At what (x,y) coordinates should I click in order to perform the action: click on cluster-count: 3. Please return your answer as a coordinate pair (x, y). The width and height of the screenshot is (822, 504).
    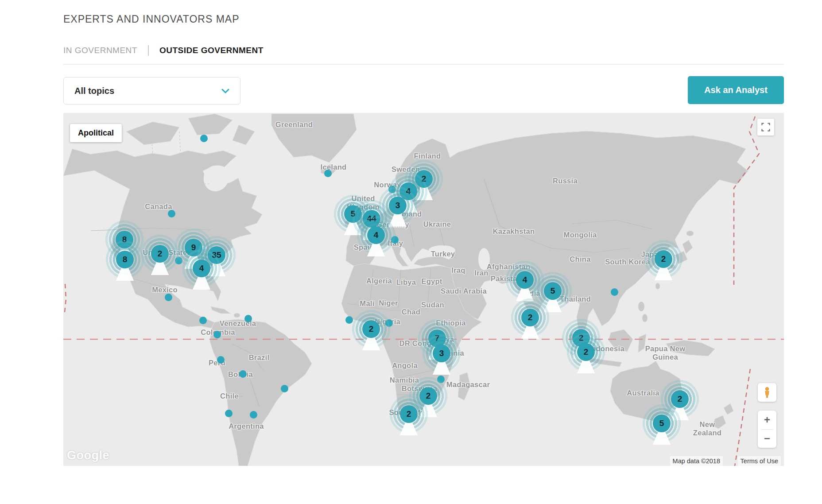
    Looking at the image, I should click on (442, 353).